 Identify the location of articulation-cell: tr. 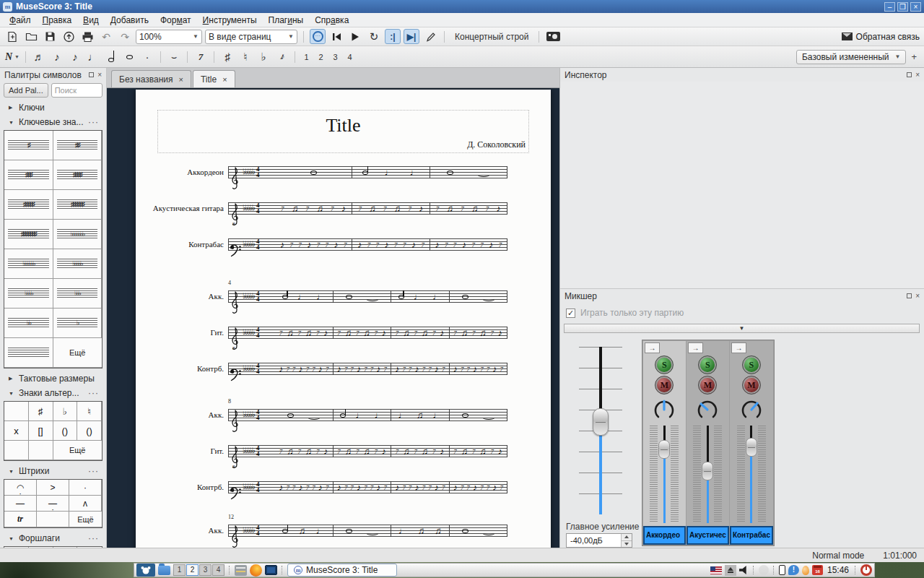
(20, 519).